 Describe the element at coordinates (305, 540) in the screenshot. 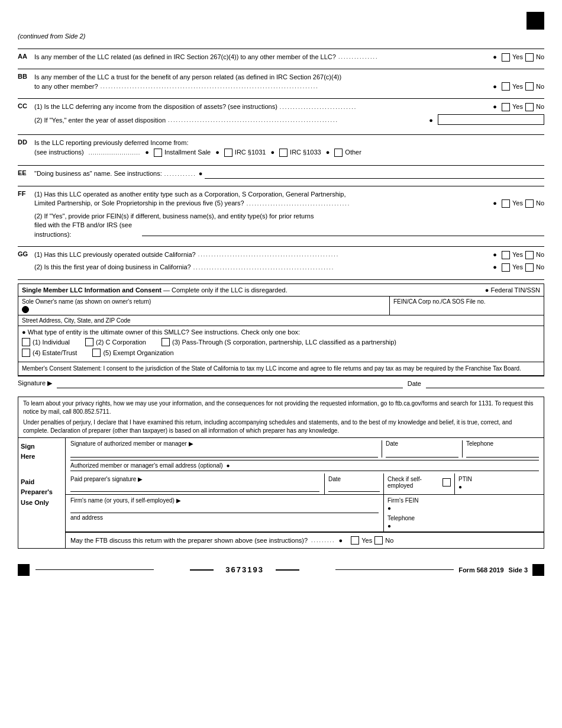

I see `discuss-row: May the FTB discuss this return with the…` at that location.